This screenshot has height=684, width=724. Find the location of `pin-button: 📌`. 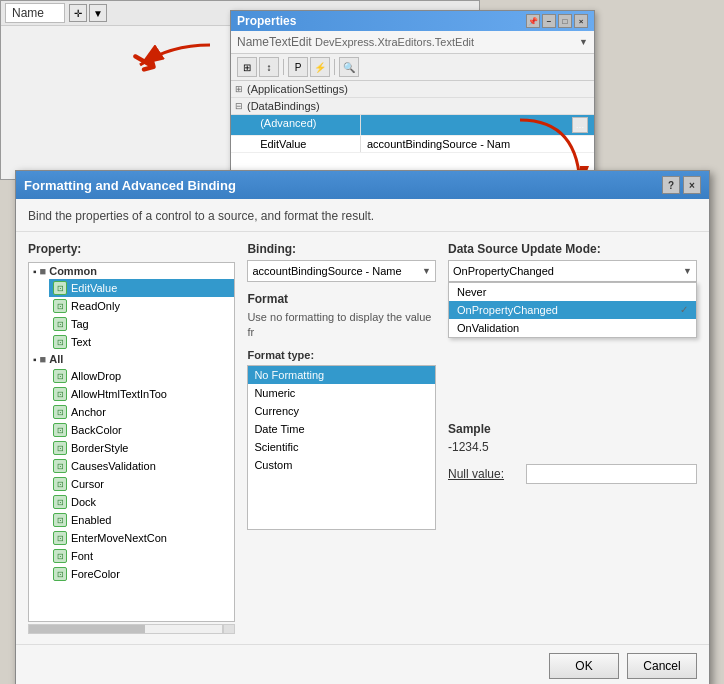

pin-button: 📌 is located at coordinates (533, 21).